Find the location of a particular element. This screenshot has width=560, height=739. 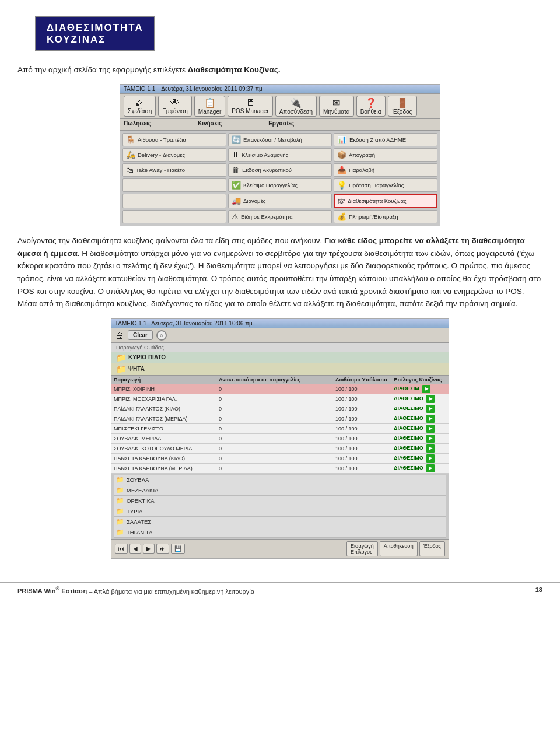

sidebar-item-orektika: 📁ΟΡΕΚΤΙΚΑ is located at coordinates (280, 501).